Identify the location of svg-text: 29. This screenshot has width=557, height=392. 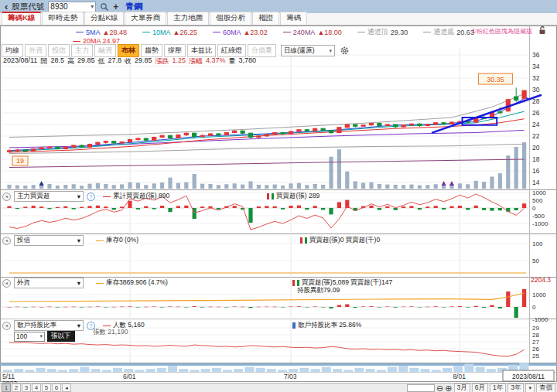
(535, 328).